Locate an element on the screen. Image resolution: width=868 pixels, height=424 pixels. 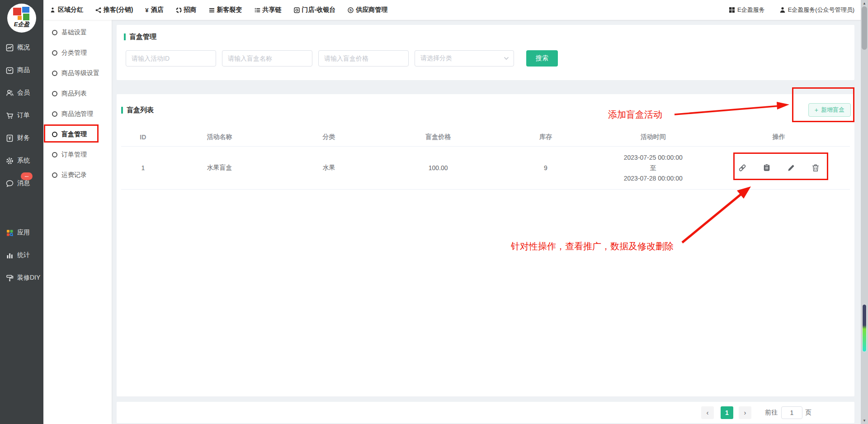
search-panel: 盲盒管理 请选择分类 搜索 is located at coordinates (486, 52).